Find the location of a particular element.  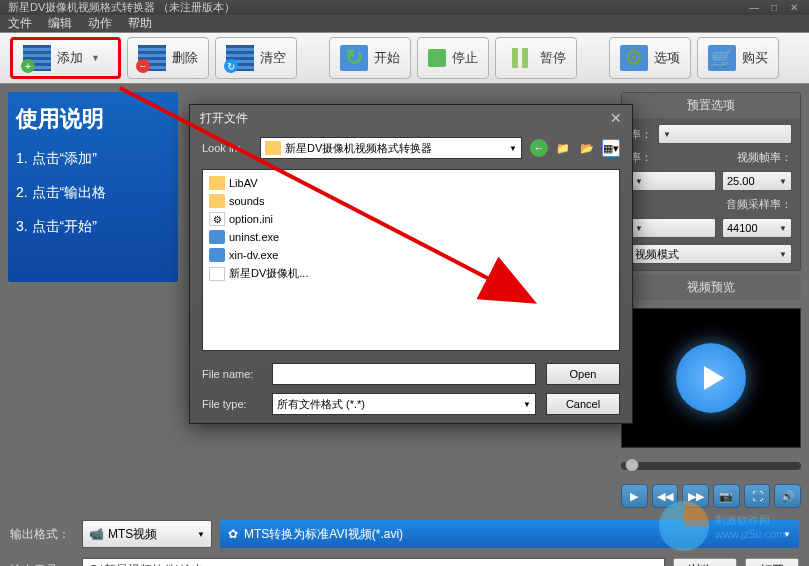

filetype-select: 所有文件格式 (*.*) is located at coordinates (404, 404).